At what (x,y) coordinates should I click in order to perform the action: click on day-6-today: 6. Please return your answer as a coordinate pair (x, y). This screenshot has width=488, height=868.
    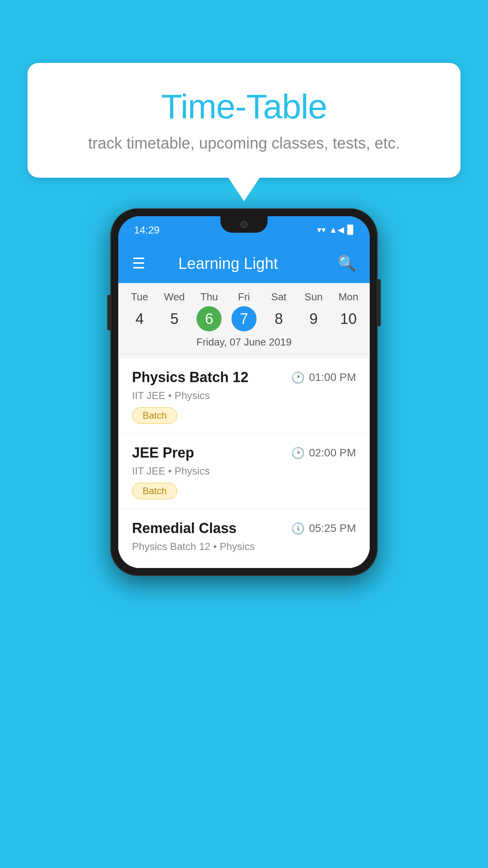
    Looking at the image, I should click on (209, 319).